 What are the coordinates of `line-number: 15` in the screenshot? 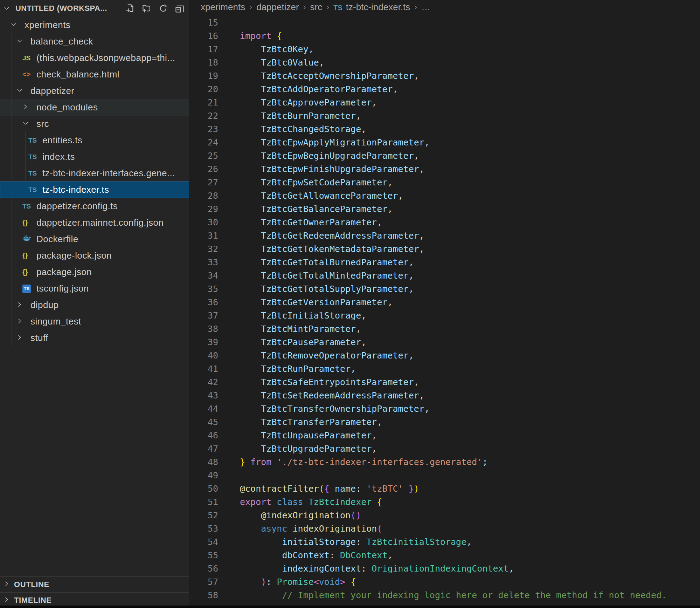 It's located at (204, 23).